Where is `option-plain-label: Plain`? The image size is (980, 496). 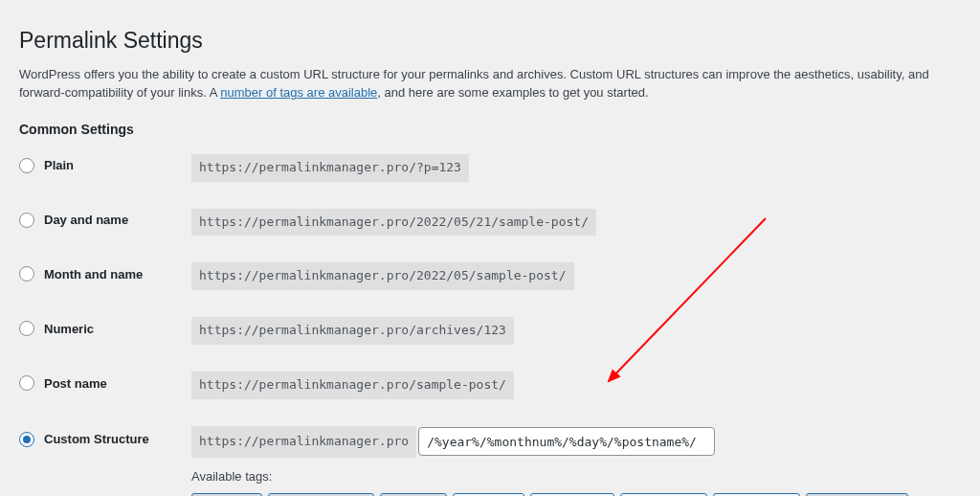
option-plain-label: Plain is located at coordinates (59, 165).